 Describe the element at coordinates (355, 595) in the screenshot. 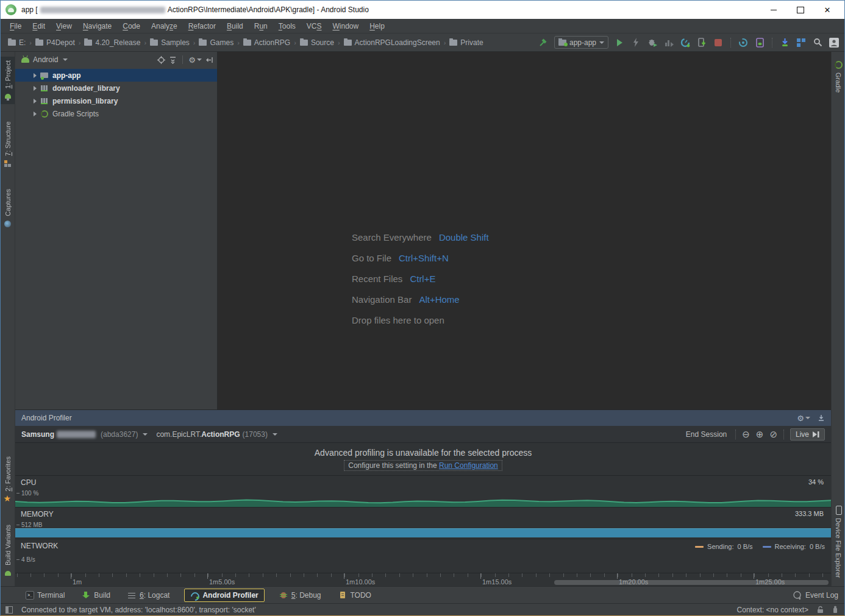

I see `tool-window-button: TODO` at that location.